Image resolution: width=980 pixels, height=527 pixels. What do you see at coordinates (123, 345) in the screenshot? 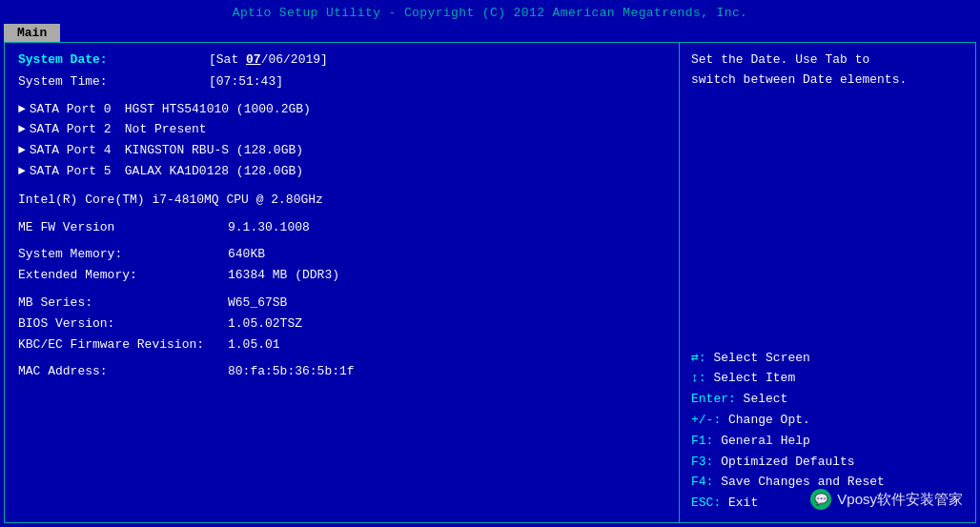
I see `kbc-label: KBC/EC Firmware Revision:` at bounding box center [123, 345].